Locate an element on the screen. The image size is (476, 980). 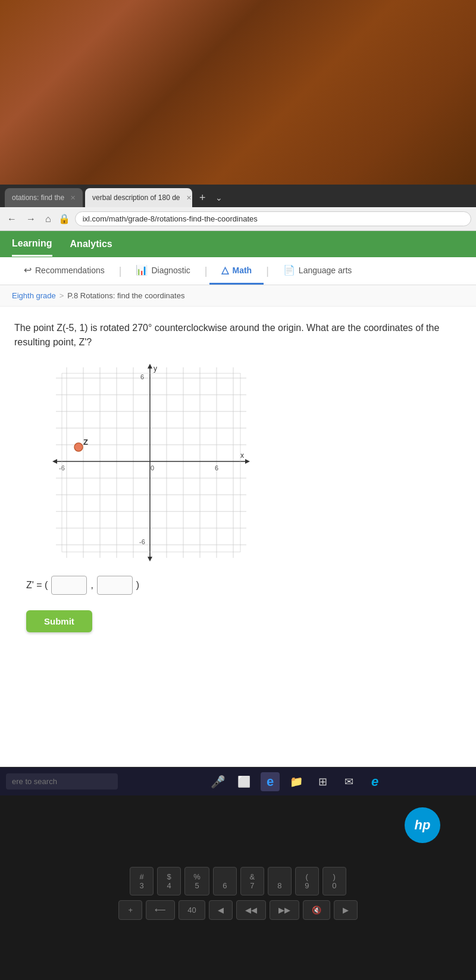
edge2-icon: e is located at coordinates (375, 782).